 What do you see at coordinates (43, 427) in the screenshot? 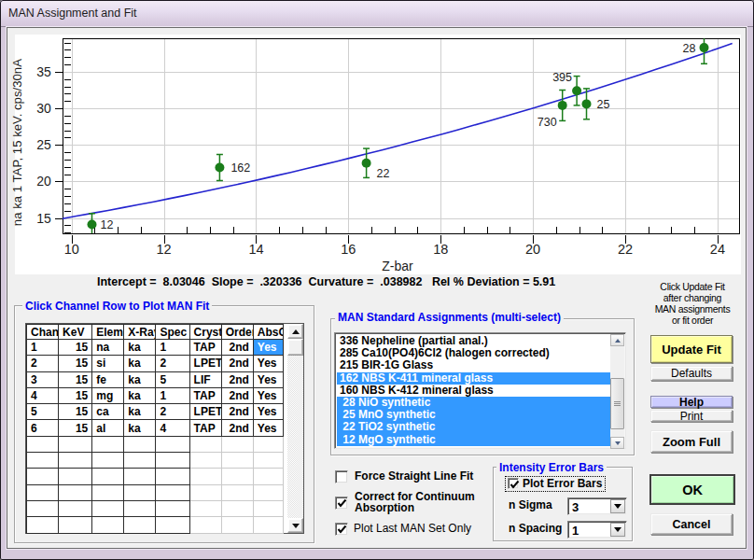
I see `table-cell: 6` at bounding box center [43, 427].